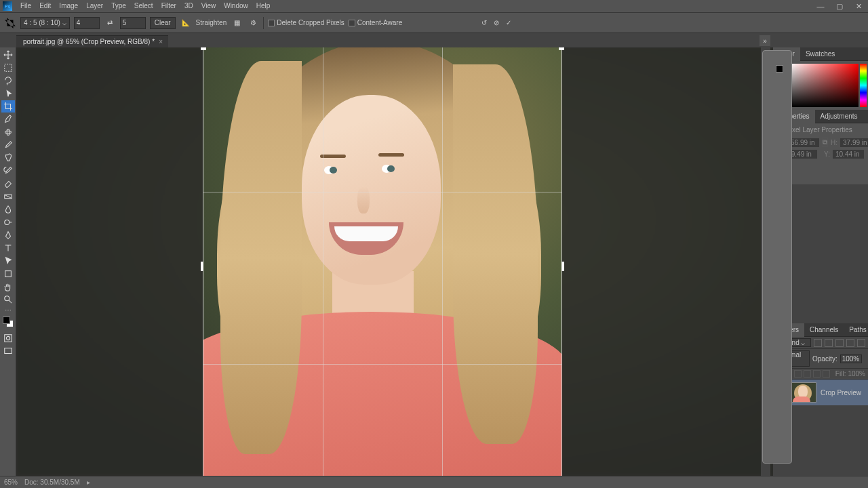  Describe the element at coordinates (8, 322) in the screenshot. I see `color-swatch` at that location.